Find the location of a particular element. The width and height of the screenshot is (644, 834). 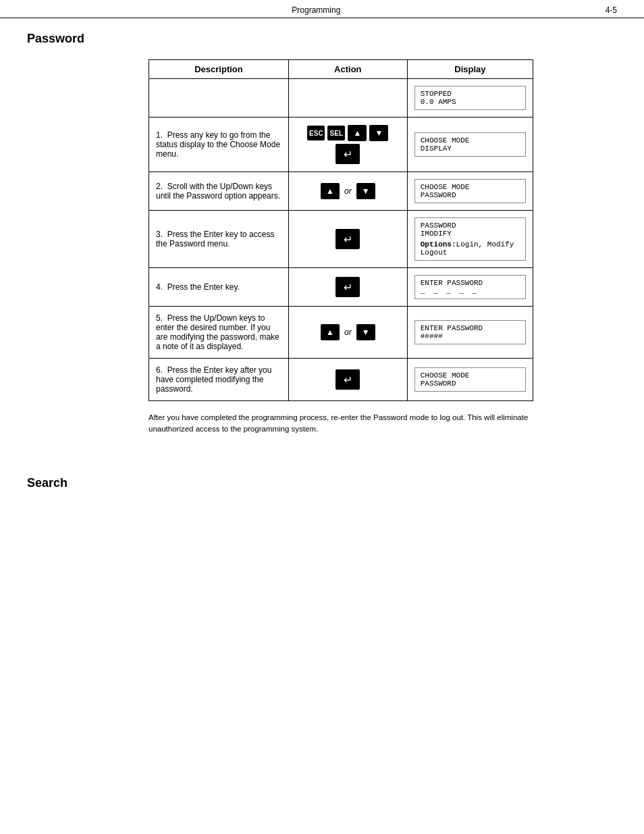

row5-num: 5. is located at coordinates (162, 318).